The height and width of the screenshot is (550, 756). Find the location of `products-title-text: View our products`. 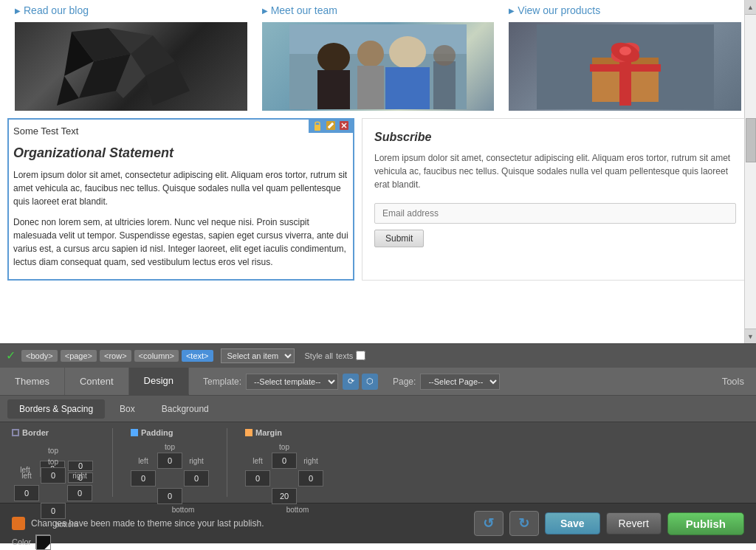

products-title-text: View our products is located at coordinates (559, 10).